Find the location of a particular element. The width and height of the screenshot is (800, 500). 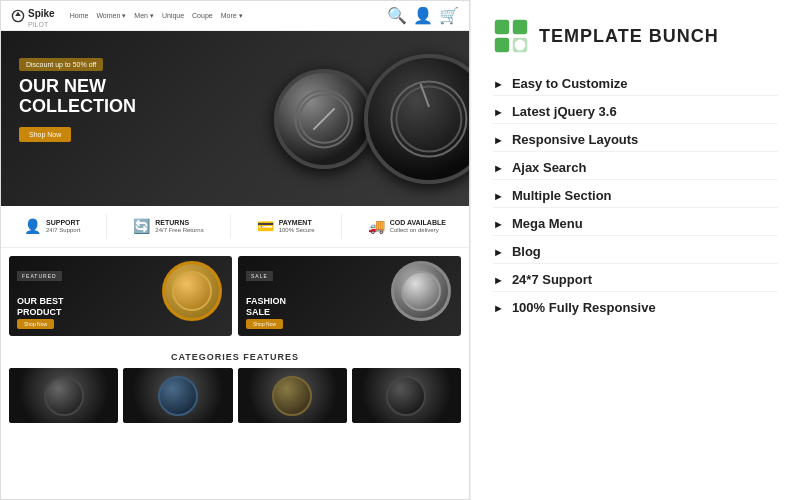

nav-unique: Unique is located at coordinates (173, 16).